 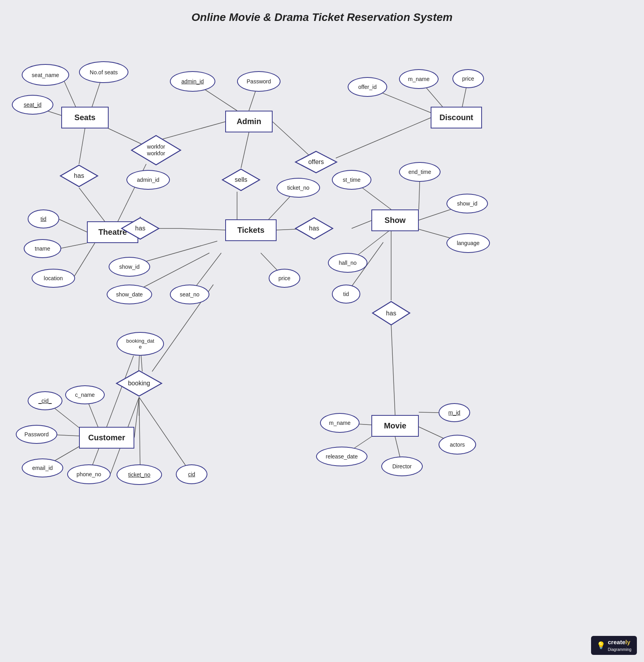 I want to click on attr-cid: _cid_, so click(x=45, y=401).